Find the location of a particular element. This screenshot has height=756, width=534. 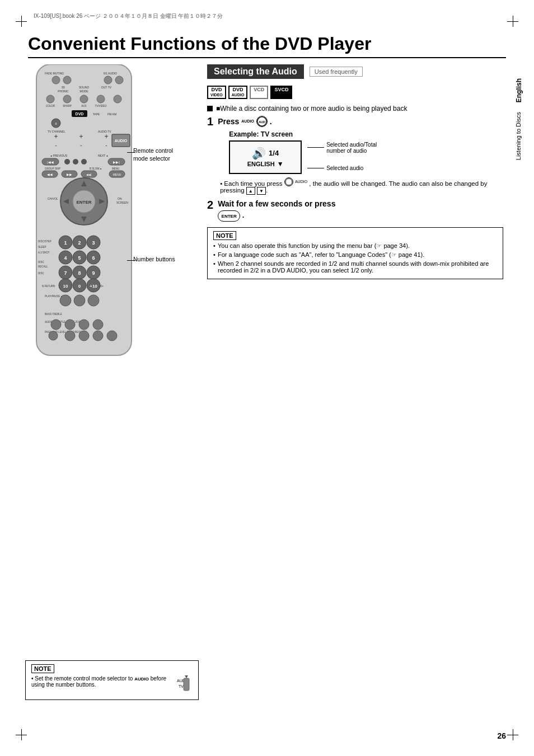

svg-text: RECALL is located at coordinates (43, 266).